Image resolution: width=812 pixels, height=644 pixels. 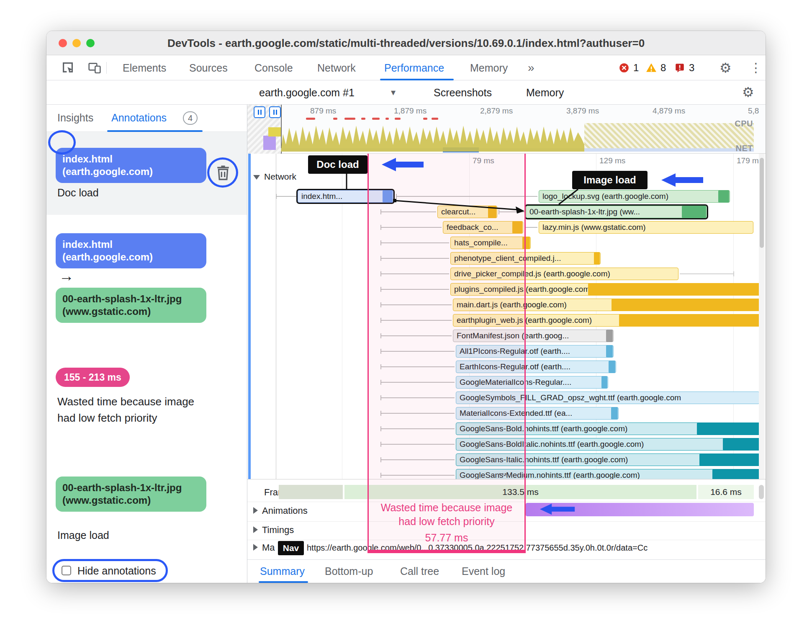 What do you see at coordinates (606, 320) in the screenshot?
I see `network-request-bar: earthplugin_web.js (earth.google.com)` at bounding box center [606, 320].